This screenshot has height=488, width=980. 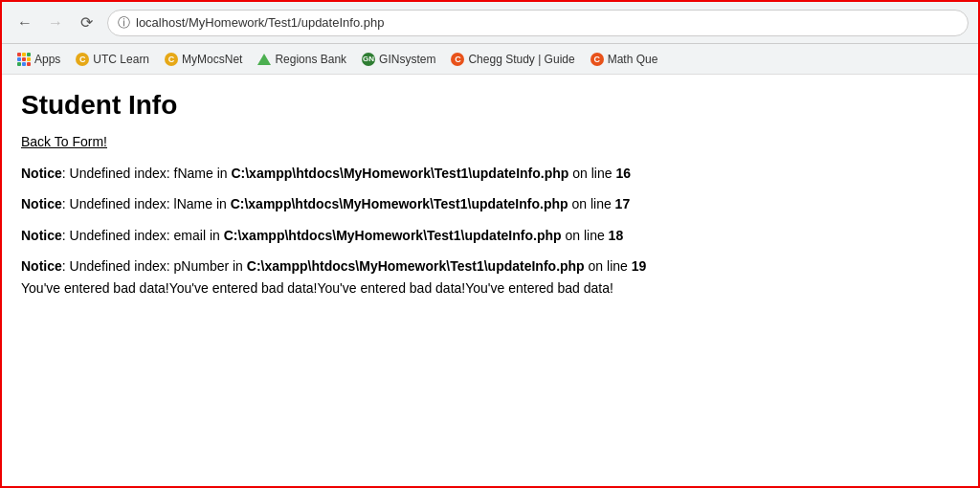 What do you see at coordinates (623, 204) in the screenshot?
I see `notice-2-line-number: 17` at bounding box center [623, 204].